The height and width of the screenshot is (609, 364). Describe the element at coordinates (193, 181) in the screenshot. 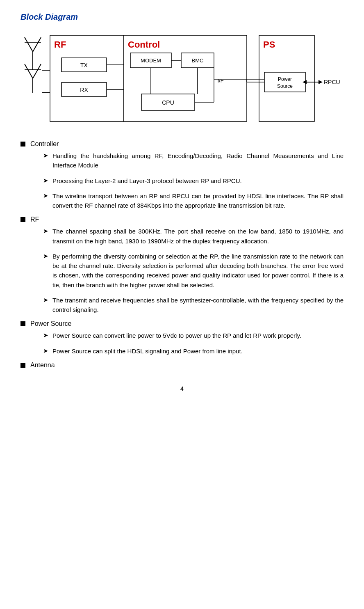

I see `controller-sub-list: ➤ Handling the handshaking among RF, Enc…` at that location.